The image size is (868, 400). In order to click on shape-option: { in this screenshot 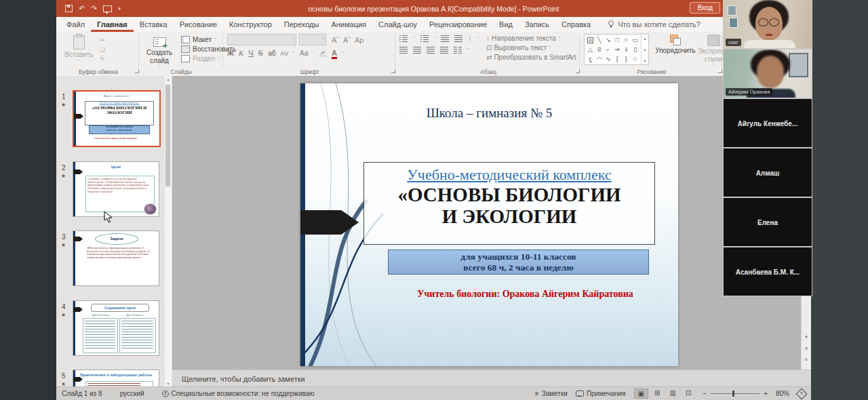, I will do `click(617, 59)`.